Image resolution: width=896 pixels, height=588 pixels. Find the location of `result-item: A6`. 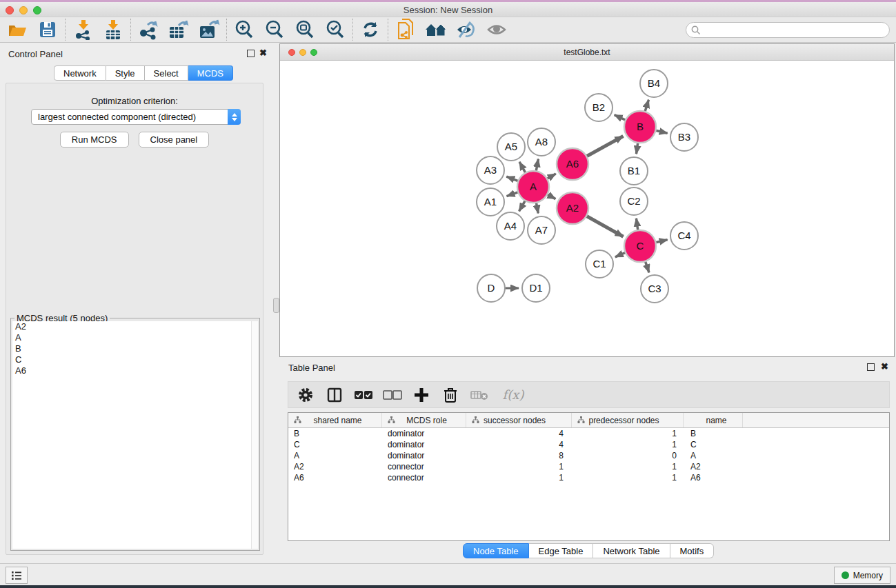

result-item: A6 is located at coordinates (135, 371).